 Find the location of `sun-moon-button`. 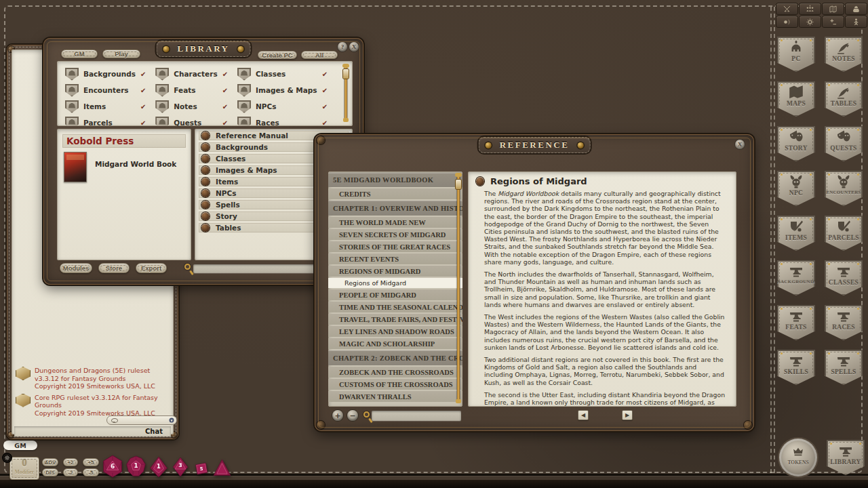

sun-moon-button is located at coordinates (787, 22).